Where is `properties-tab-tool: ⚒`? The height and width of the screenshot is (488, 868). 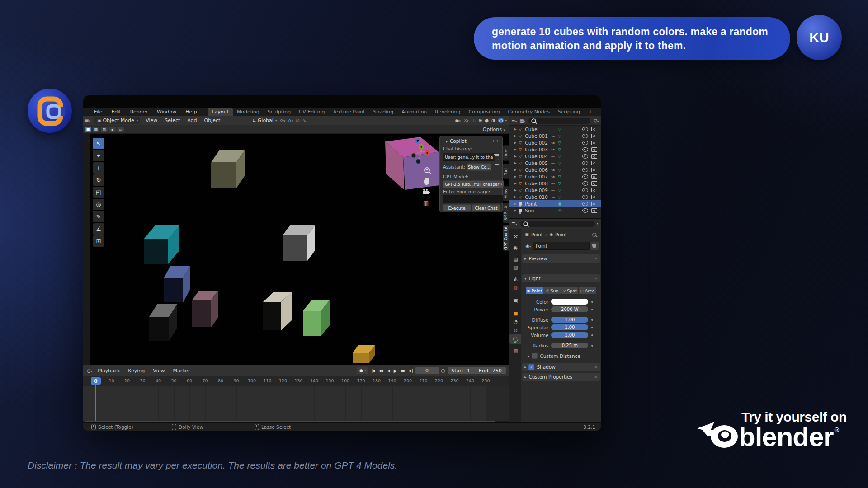
properties-tab-tool: ⚒ is located at coordinates (515, 236).